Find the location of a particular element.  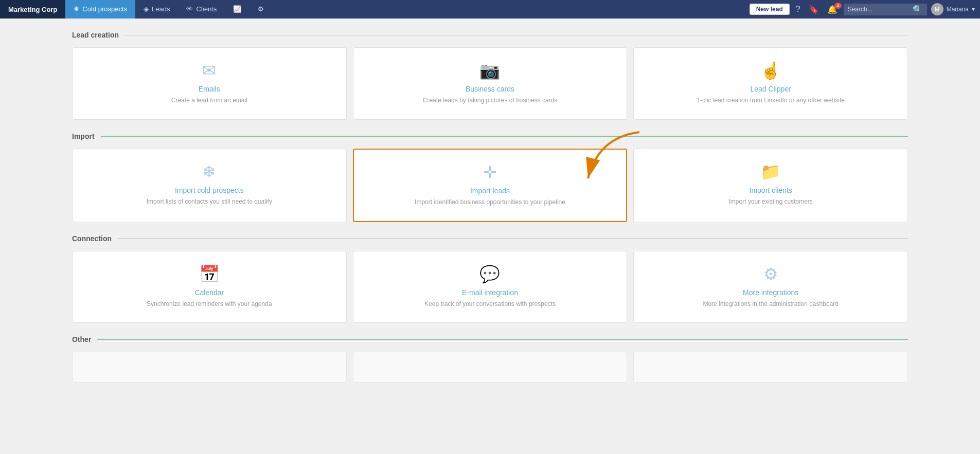

chat-icon: 💬 is located at coordinates (490, 274).